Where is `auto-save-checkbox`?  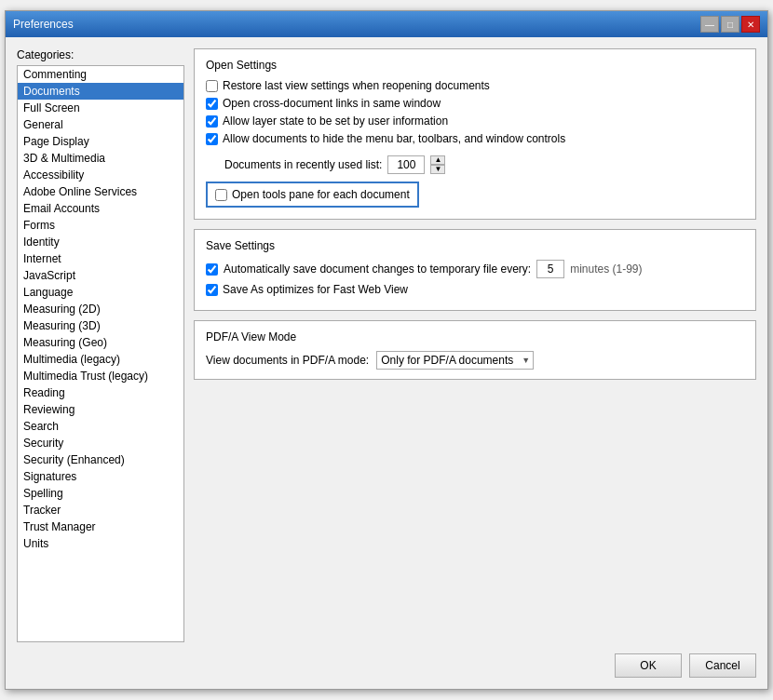 auto-save-checkbox is located at coordinates (212, 270).